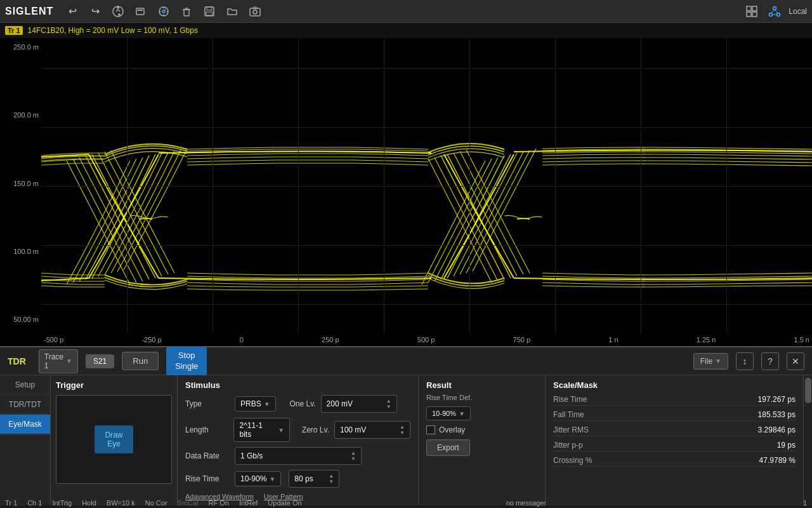 This screenshot has width=812, height=508. I want to click on datarate-value: 1 Gb/s ▲▼, so click(298, 456).